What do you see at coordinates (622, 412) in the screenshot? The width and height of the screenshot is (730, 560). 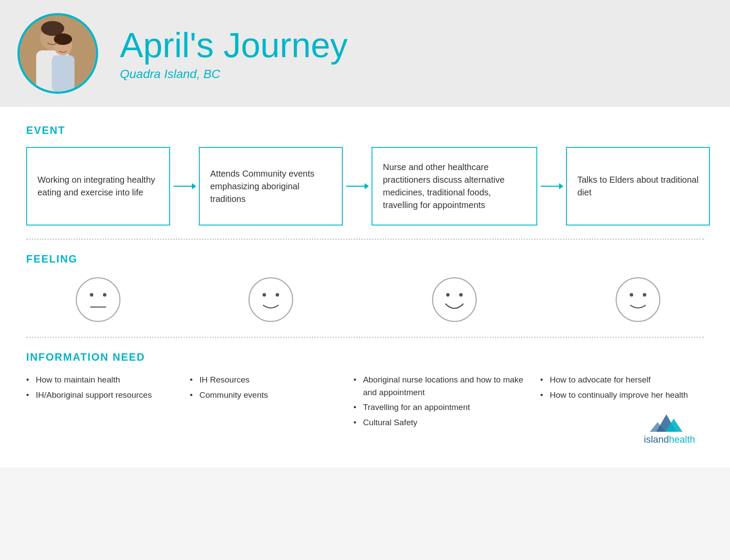 I see `info-col-4: How to advocate for herself How to conti…` at bounding box center [622, 412].